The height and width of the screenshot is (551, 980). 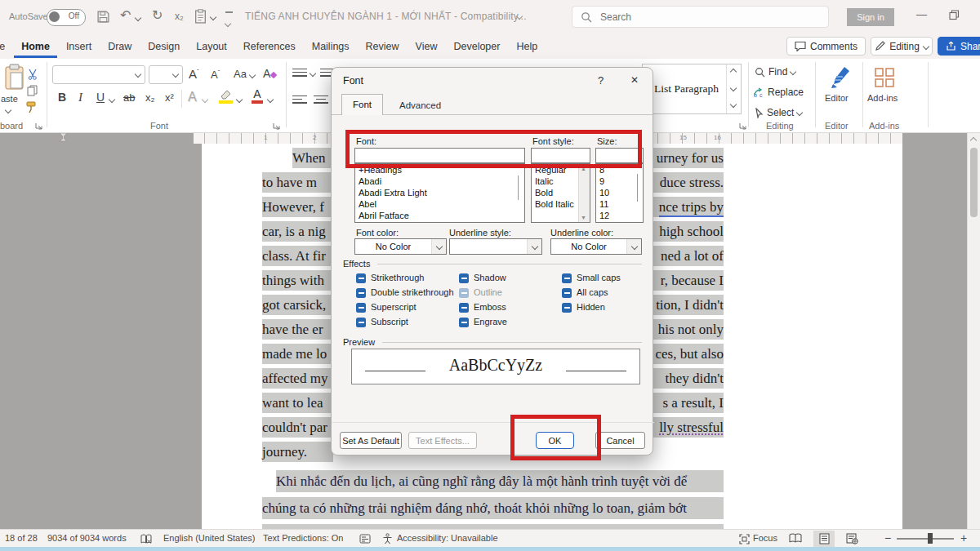 I want to click on dialog-tab-advanced: Advanced, so click(x=420, y=105).